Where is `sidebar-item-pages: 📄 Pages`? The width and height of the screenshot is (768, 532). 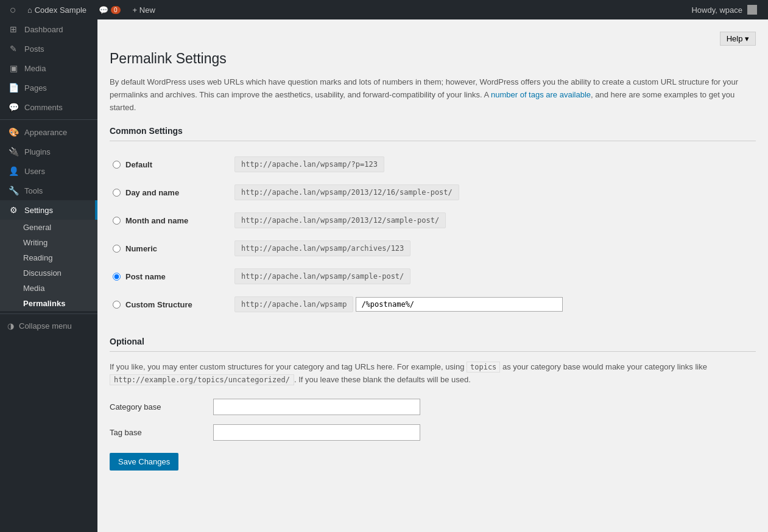
sidebar-item-pages: 📄 Pages is located at coordinates (49, 88).